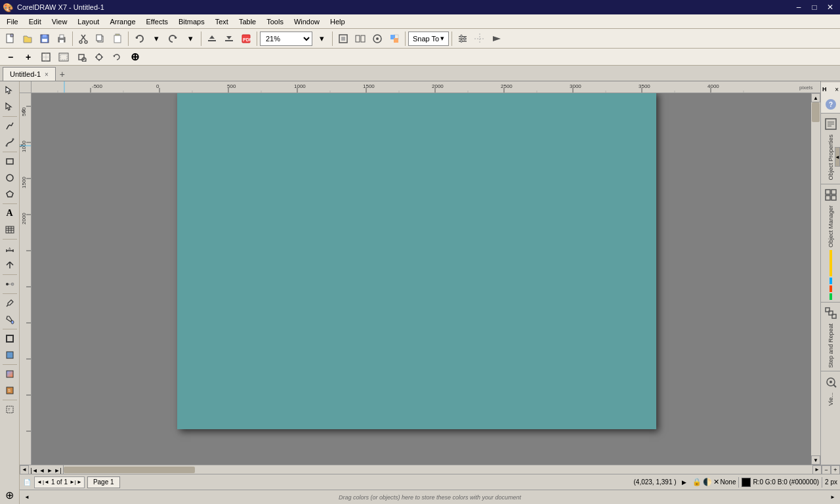 This screenshot has height=504, width=840. What do you see at coordinates (139, 39) in the screenshot?
I see `undo-button` at bounding box center [139, 39].